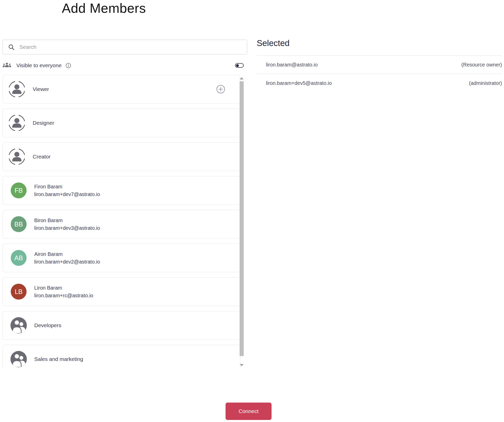  What do you see at coordinates (11, 47) in the screenshot?
I see `search-icon` at bounding box center [11, 47].